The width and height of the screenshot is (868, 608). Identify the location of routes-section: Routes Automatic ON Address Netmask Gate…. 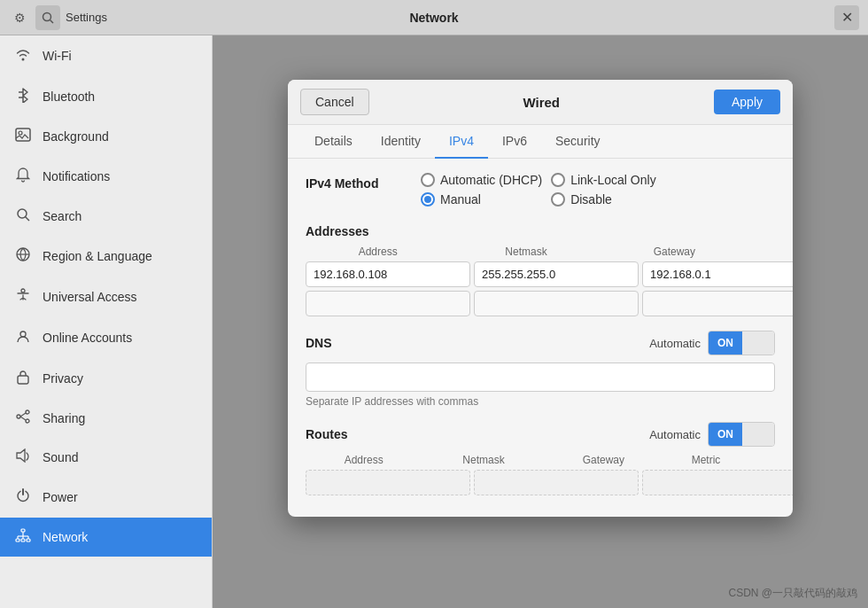
(540, 459).